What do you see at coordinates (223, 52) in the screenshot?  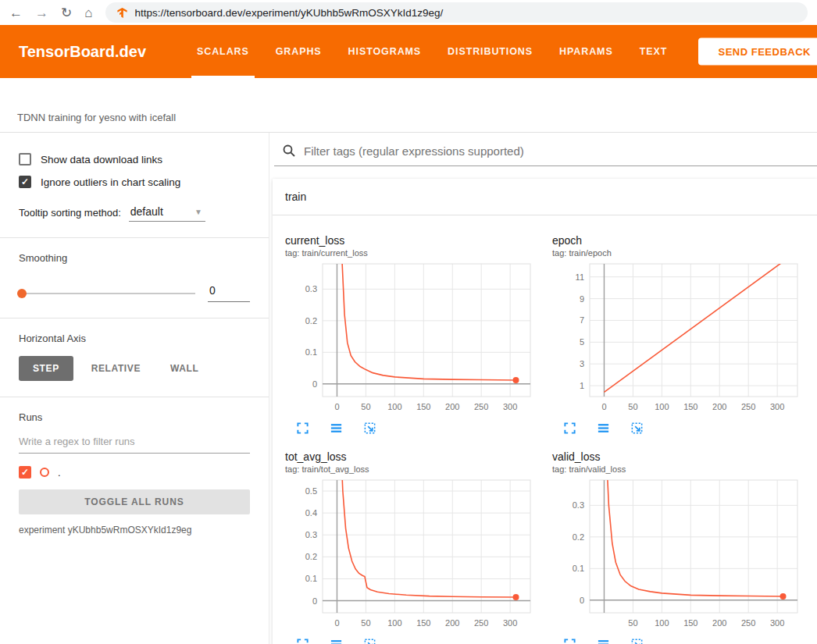 I see `tab-scalars: SCALARS` at bounding box center [223, 52].